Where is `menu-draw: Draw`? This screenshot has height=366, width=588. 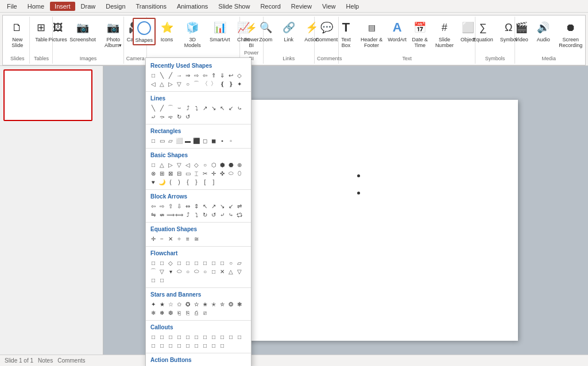
menu-draw: Draw is located at coordinates (88, 6).